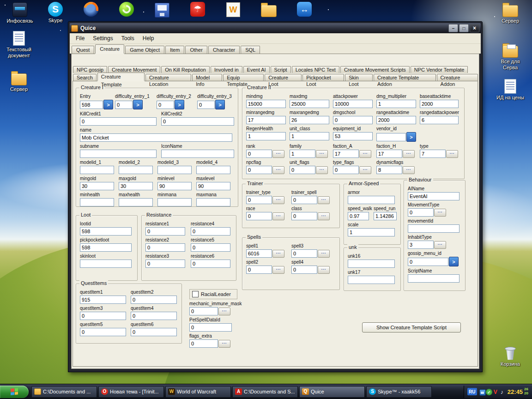  What do you see at coordinates (322, 154) in the screenshot?
I see `family-browse-button` at bounding box center [322, 154].